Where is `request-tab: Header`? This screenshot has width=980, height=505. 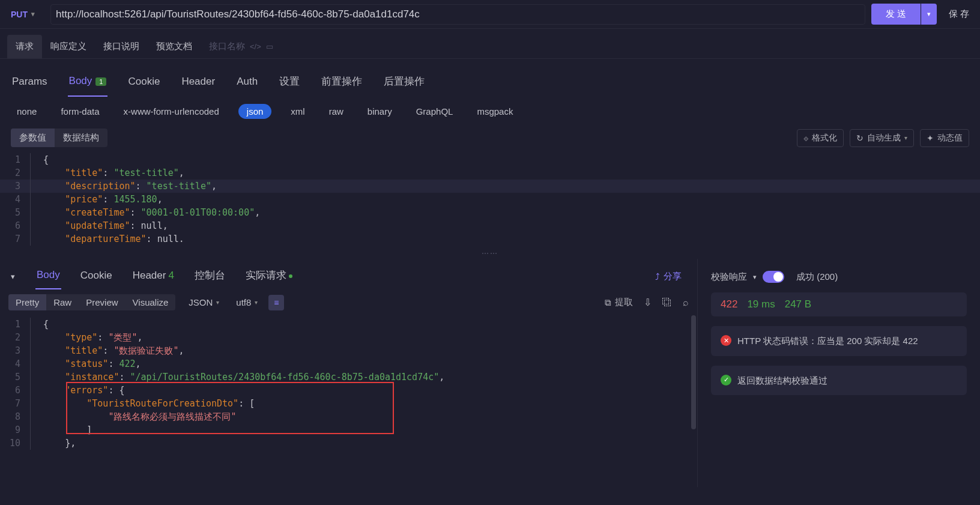
request-tab: Header is located at coordinates (198, 83).